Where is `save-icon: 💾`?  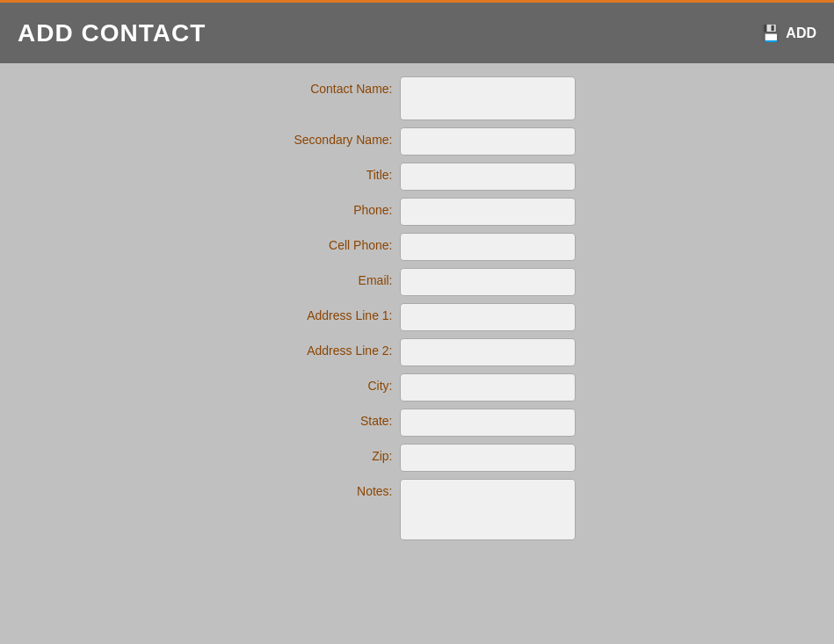 save-icon: 💾 is located at coordinates (771, 33).